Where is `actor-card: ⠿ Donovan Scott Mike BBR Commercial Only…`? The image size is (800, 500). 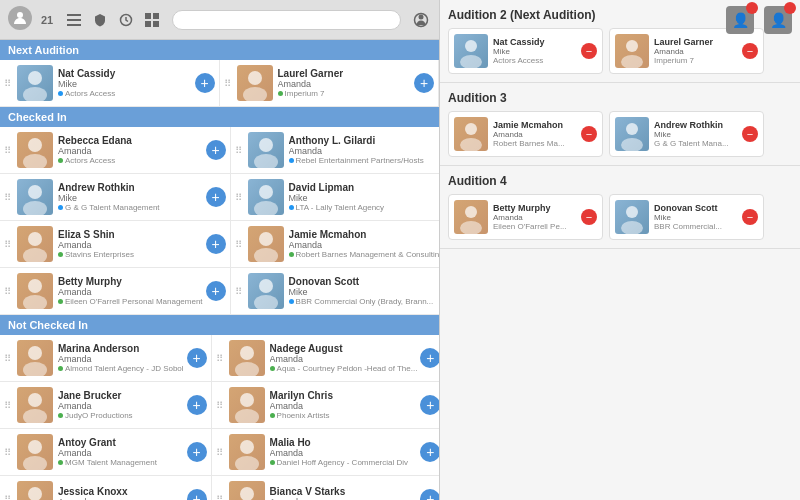
actor-card: ⠿ Donovan Scott Mike BBR Commercial Only… is located at coordinates (335, 292).